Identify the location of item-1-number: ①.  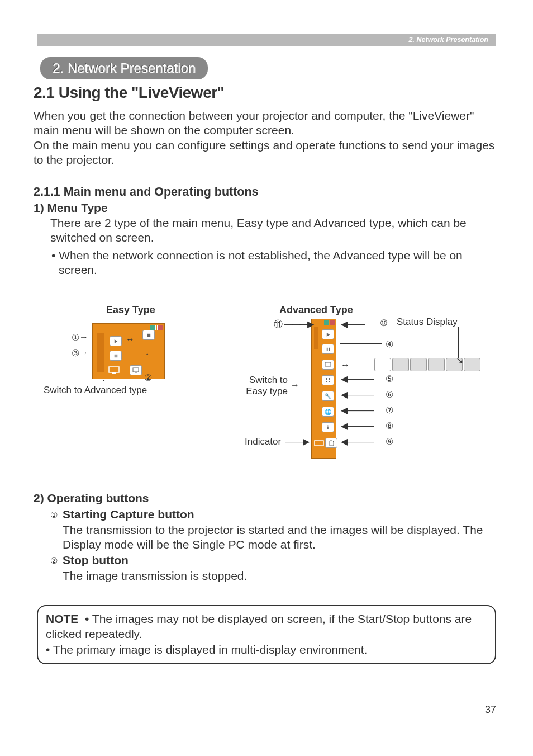
(54, 515).